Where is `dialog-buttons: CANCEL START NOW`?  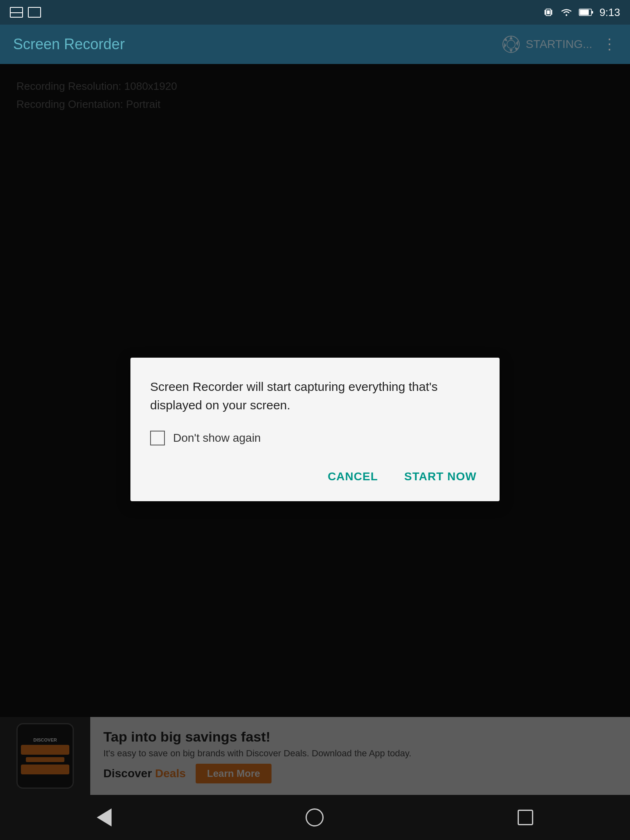
dialog-buttons: CANCEL START NOW is located at coordinates (315, 477).